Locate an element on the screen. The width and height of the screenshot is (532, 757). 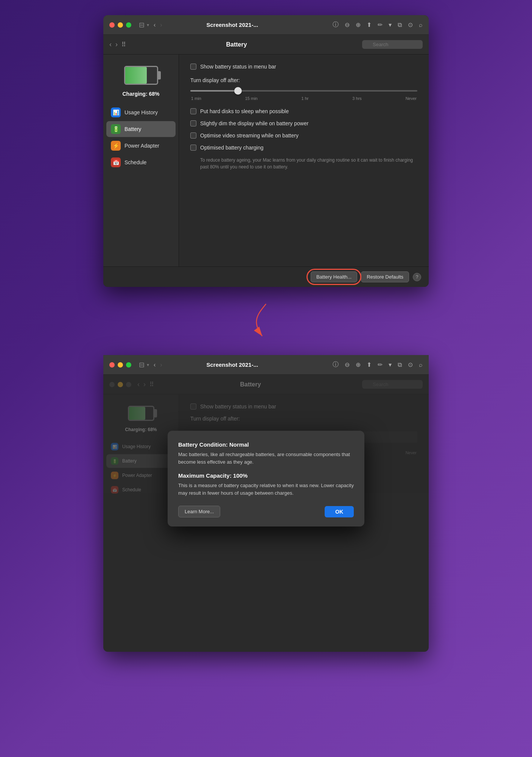
zoom-in-icon-bottom: ⊕ is located at coordinates (358, 365).